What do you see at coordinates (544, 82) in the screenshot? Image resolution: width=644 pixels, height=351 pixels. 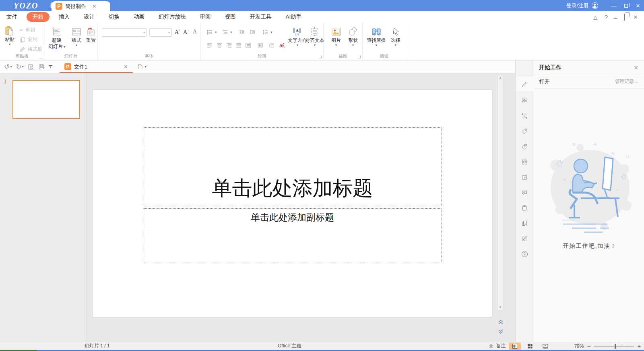 I see `open-label: 打开` at bounding box center [544, 82].